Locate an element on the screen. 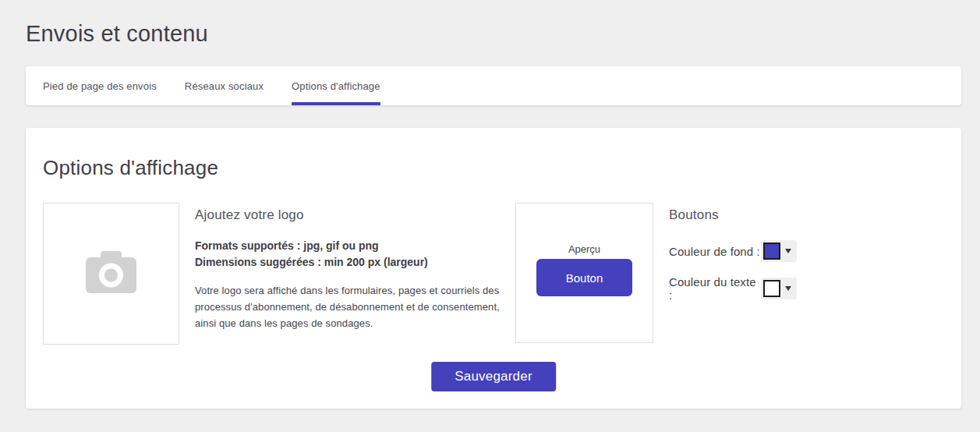 This screenshot has height=432, width=980. page-title: Envois et contenu is located at coordinates (490, 23).